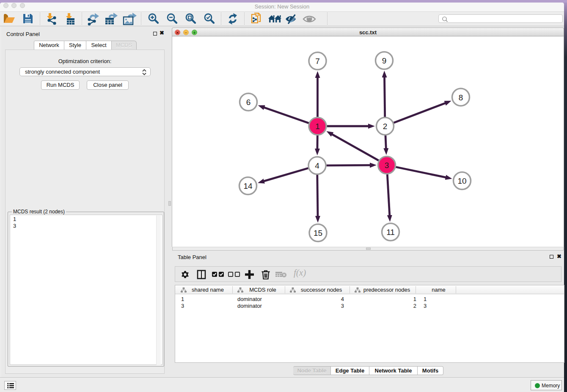 The image size is (567, 392). Describe the element at coordinates (385, 126) in the screenshot. I see `svg-text: 2` at that location.